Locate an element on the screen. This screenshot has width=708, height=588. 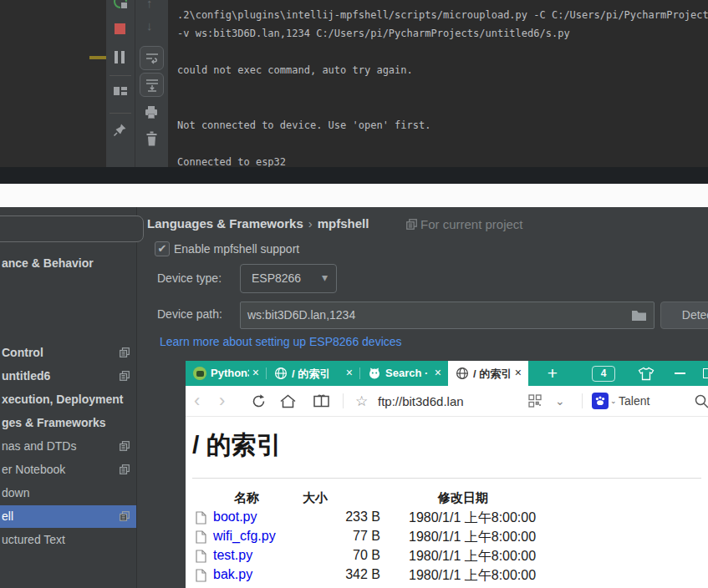
sidebar-item: ance & Behavior is located at coordinates (69, 264).